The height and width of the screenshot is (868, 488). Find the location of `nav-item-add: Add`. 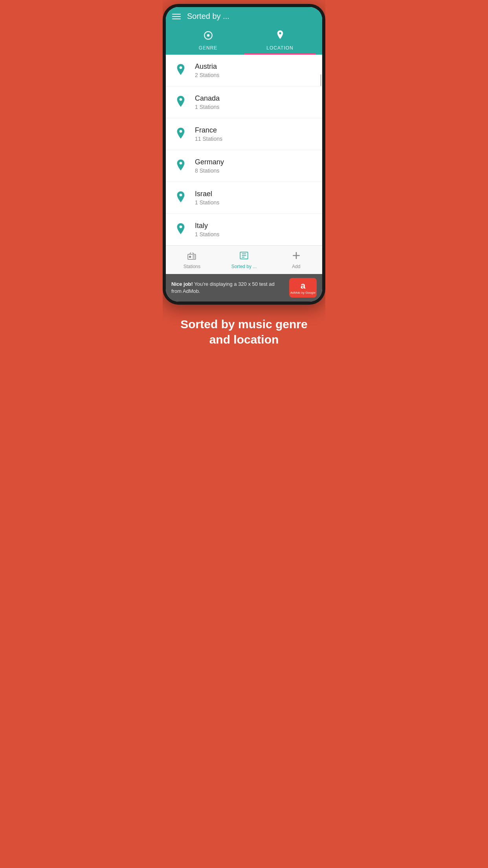

nav-item-add: Add is located at coordinates (296, 260).